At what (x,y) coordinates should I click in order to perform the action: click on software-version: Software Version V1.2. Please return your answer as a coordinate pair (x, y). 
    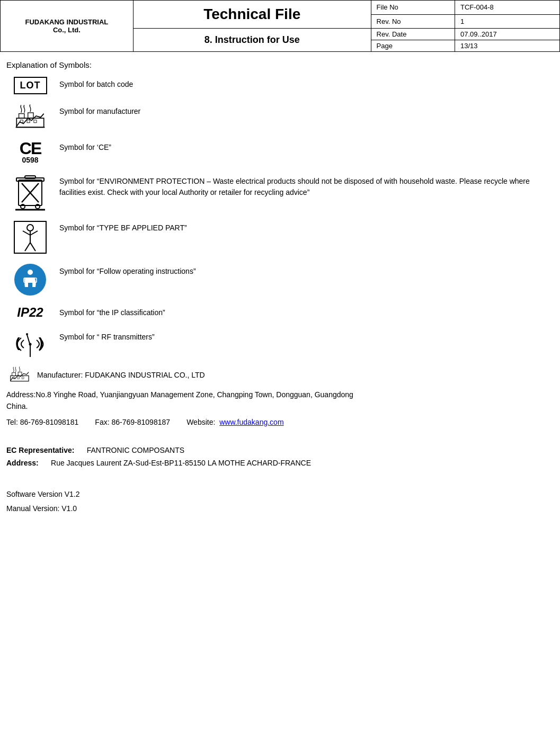
    Looking at the image, I should click on (280, 495).